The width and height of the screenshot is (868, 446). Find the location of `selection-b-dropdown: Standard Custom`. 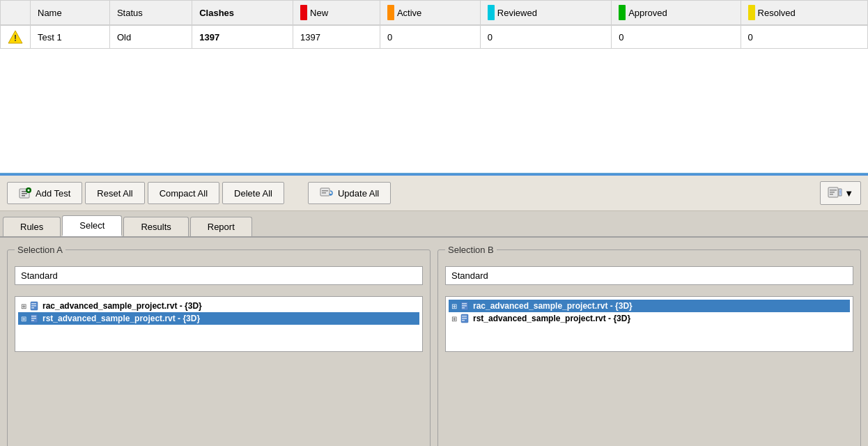

selection-b-dropdown: Standard Custom is located at coordinates (649, 276).